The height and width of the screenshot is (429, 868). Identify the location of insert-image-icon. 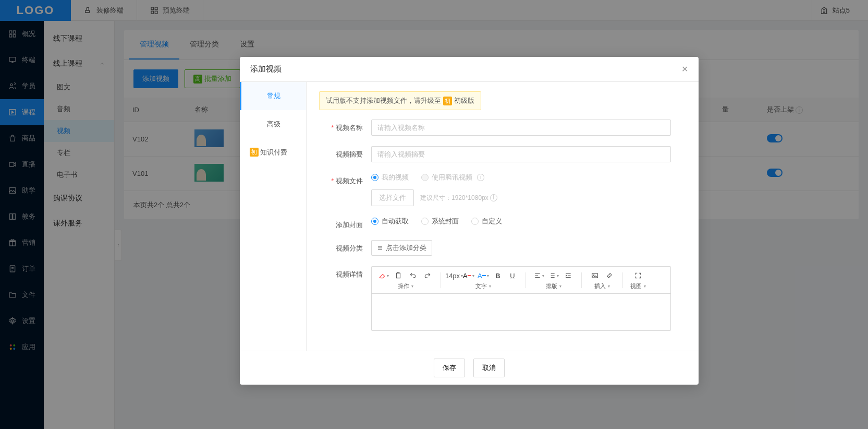
(595, 276).